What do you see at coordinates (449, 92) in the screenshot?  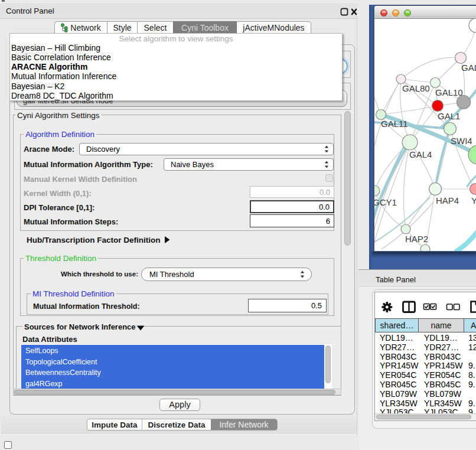 I see `svg-text: GAL10` at bounding box center [449, 92].